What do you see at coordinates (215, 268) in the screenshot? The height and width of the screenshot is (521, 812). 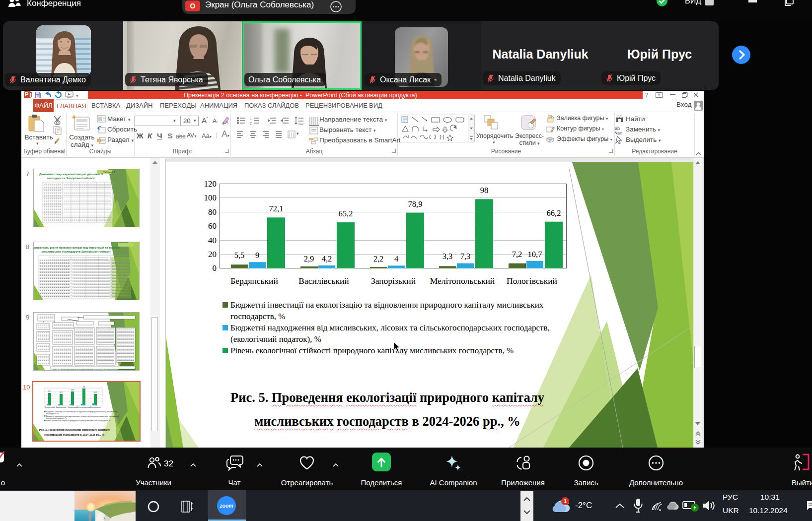 I see `svg-text: 0` at bounding box center [215, 268].